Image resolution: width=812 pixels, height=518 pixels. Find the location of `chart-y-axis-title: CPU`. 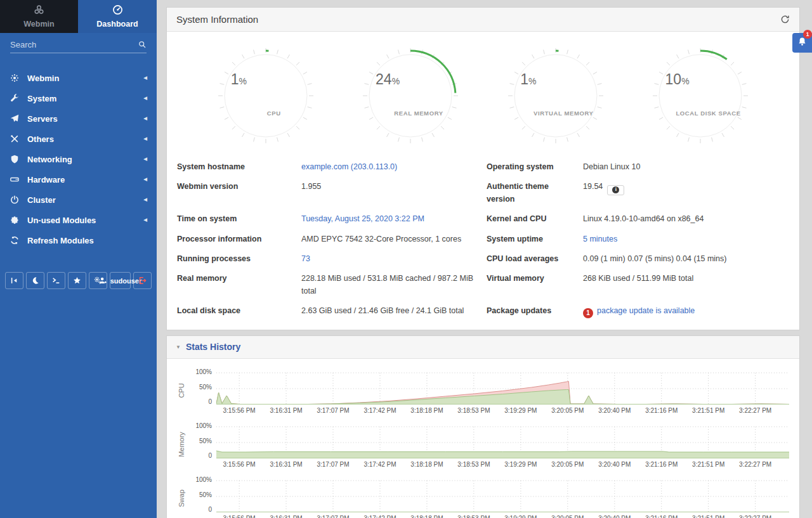

chart-y-axis-title: CPU is located at coordinates (181, 391).